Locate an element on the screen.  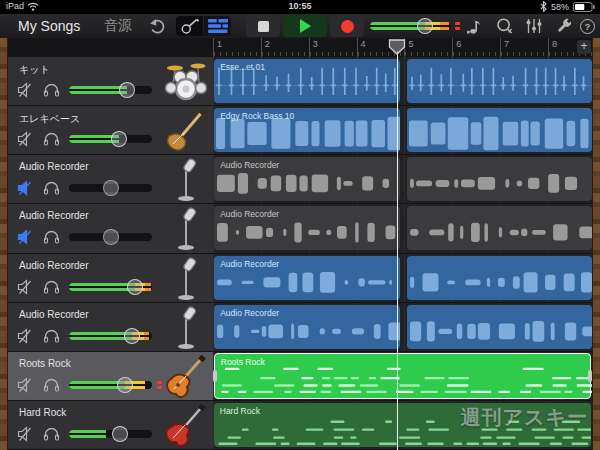
stop-button is located at coordinates (263, 26).